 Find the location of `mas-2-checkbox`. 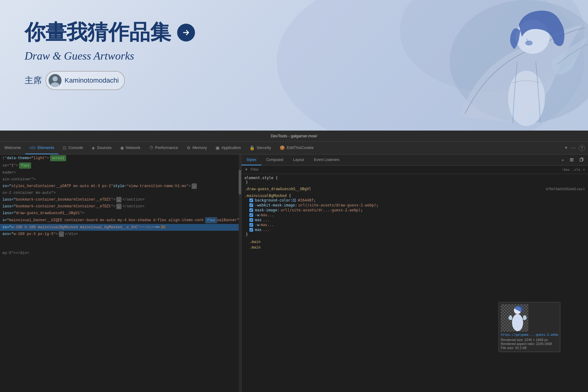

mas-2-checkbox is located at coordinates (251, 220).